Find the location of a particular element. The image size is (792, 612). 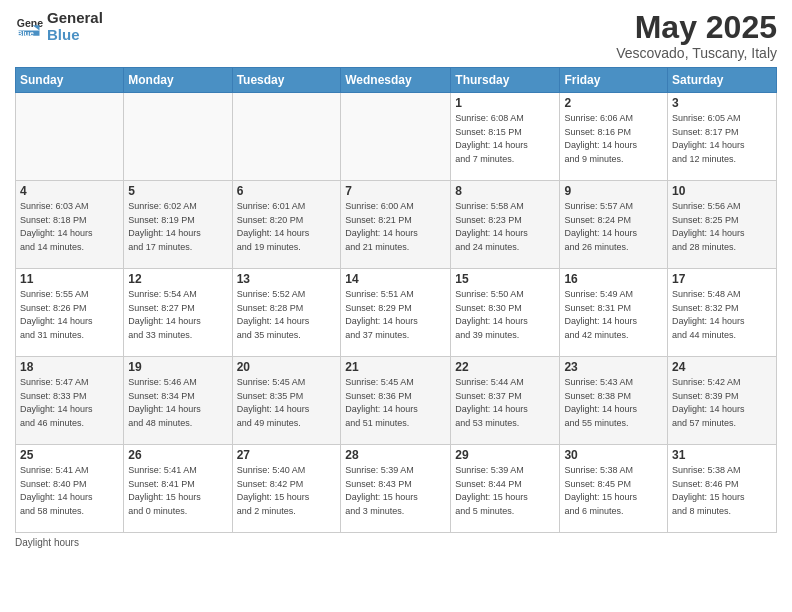

day-number: 9 is located at coordinates (614, 191).